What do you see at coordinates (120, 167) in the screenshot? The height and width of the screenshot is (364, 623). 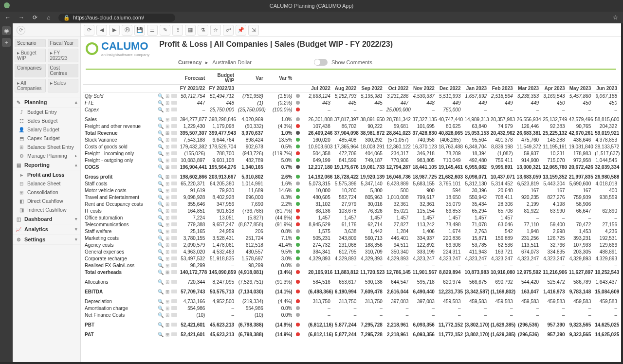 I see `row-label: COGS` at bounding box center [120, 167].